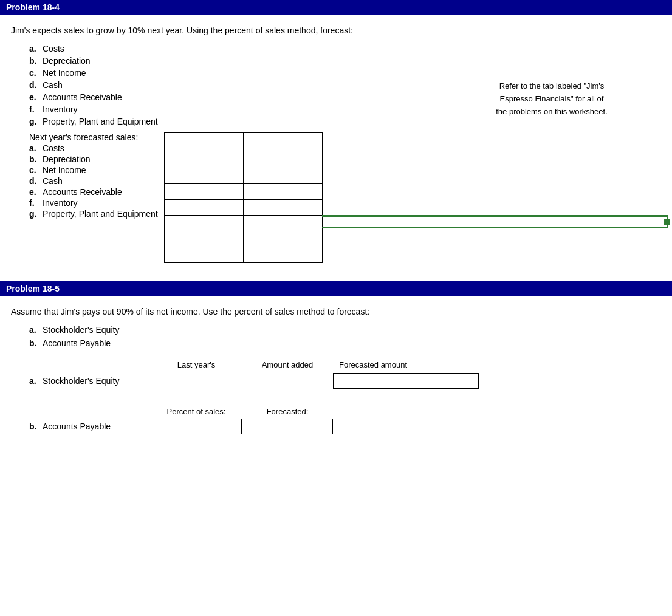  I want to click on problem-184-header: Problem 18-4, so click(336, 7).